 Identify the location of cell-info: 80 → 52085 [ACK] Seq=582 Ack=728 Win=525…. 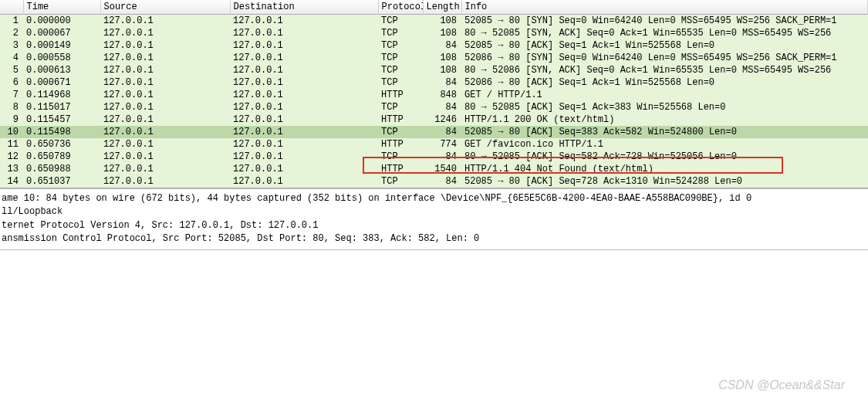
(665, 157).